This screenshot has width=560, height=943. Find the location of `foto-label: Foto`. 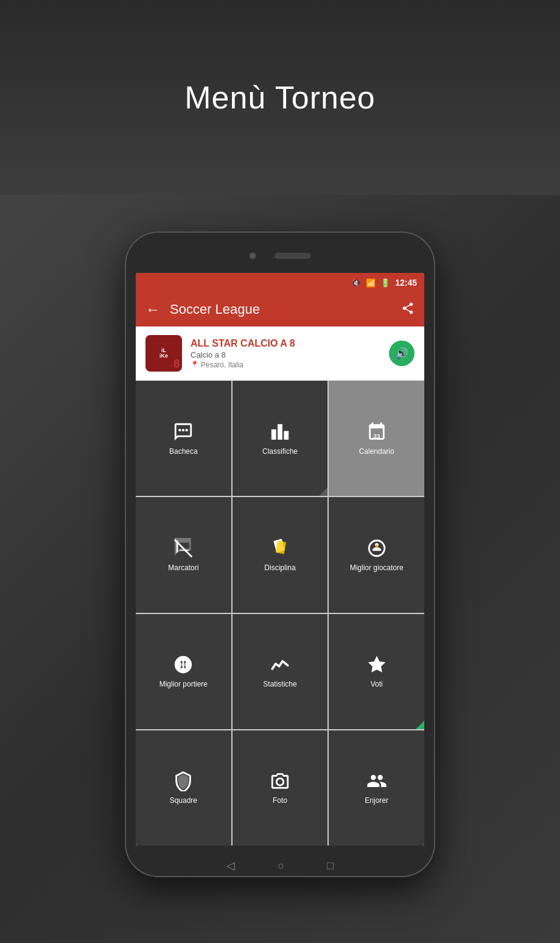

foto-label: Foto is located at coordinates (280, 800).